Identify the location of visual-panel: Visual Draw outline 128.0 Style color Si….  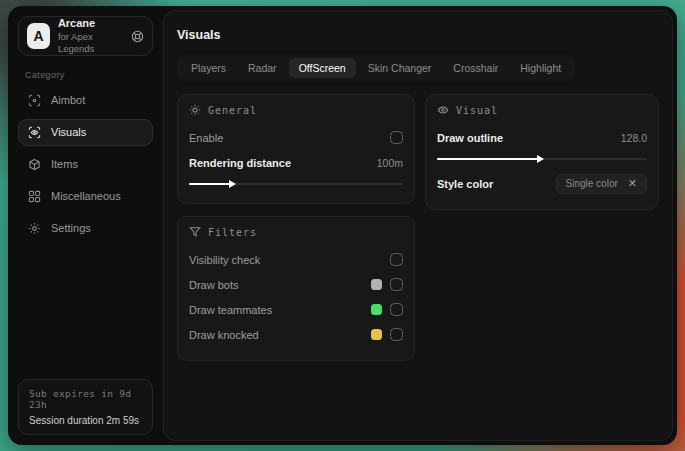
(542, 152).